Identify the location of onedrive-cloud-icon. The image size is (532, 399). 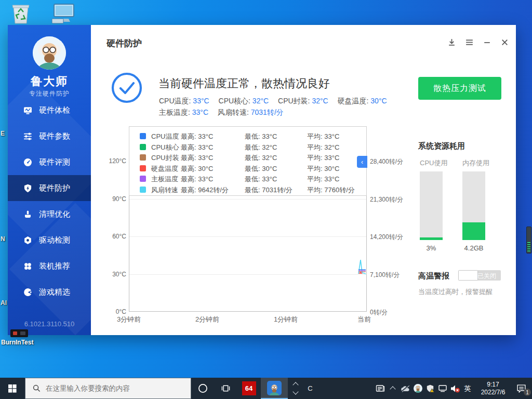
(405, 389).